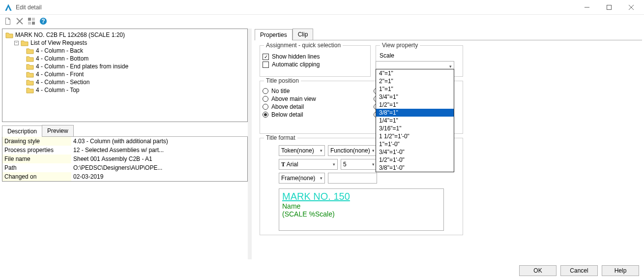 The height and width of the screenshot is (279, 644). What do you see at coordinates (308, 164) in the screenshot?
I see `font-select: T Arial▾` at bounding box center [308, 164].